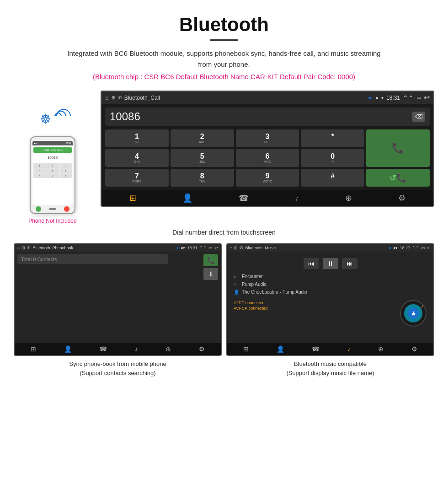 This screenshot has height=499, width=448. What do you see at coordinates (38, 209) in the screenshot?
I see `phone-back-button` at bounding box center [38, 209].